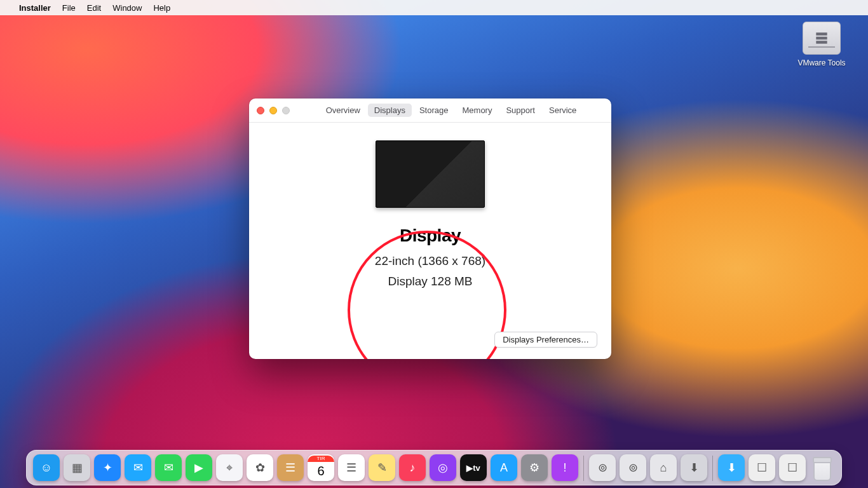  Describe the element at coordinates (46, 468) in the screenshot. I see `dock-app-finder: ☺` at that location.